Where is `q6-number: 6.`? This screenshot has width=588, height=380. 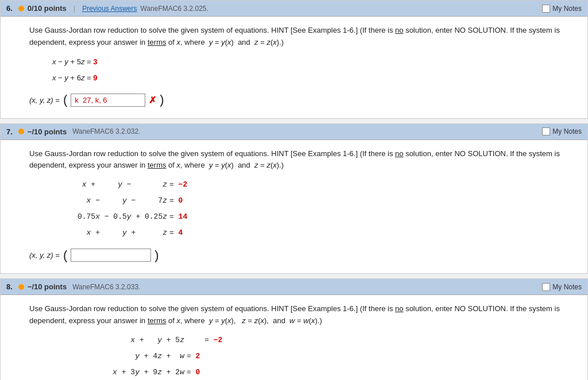
q6-number: 6. is located at coordinates (9, 8).